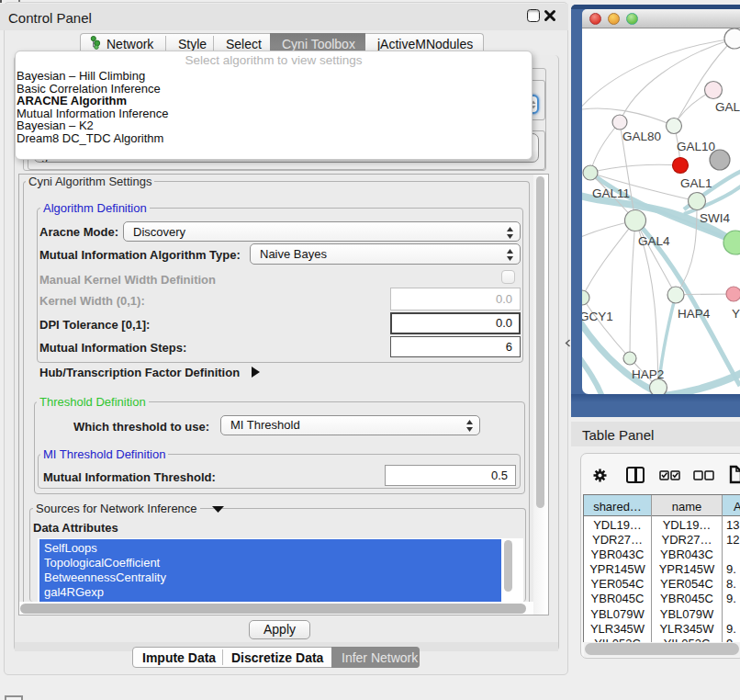  I want to click on svg-text: GAL10, so click(696, 147).